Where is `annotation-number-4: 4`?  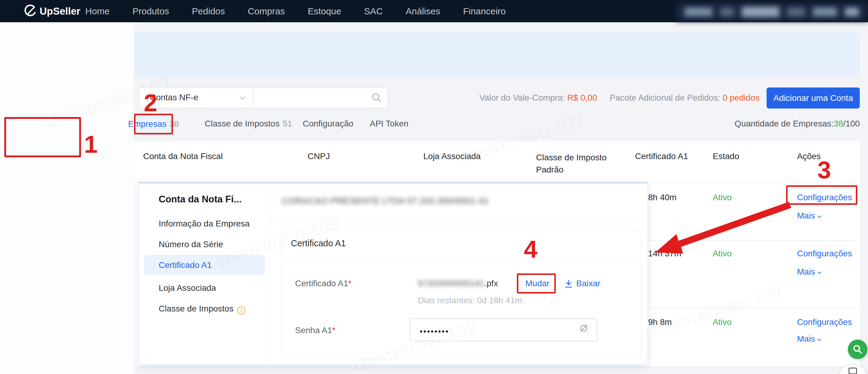 annotation-number-4: 4 is located at coordinates (531, 249).